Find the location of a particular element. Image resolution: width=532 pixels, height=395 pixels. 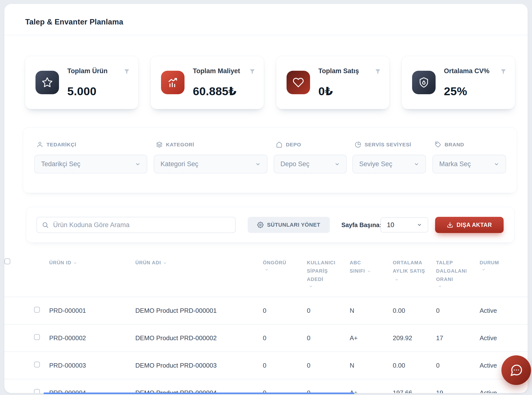

per-page-select: 10 is located at coordinates (404, 225).